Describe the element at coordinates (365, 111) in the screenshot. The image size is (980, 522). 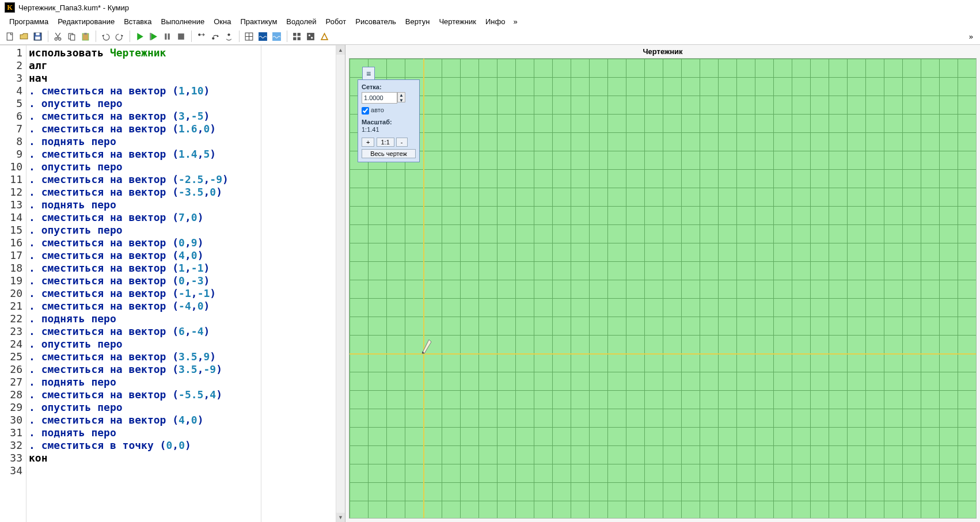
I see `auto-checkbox` at that location.